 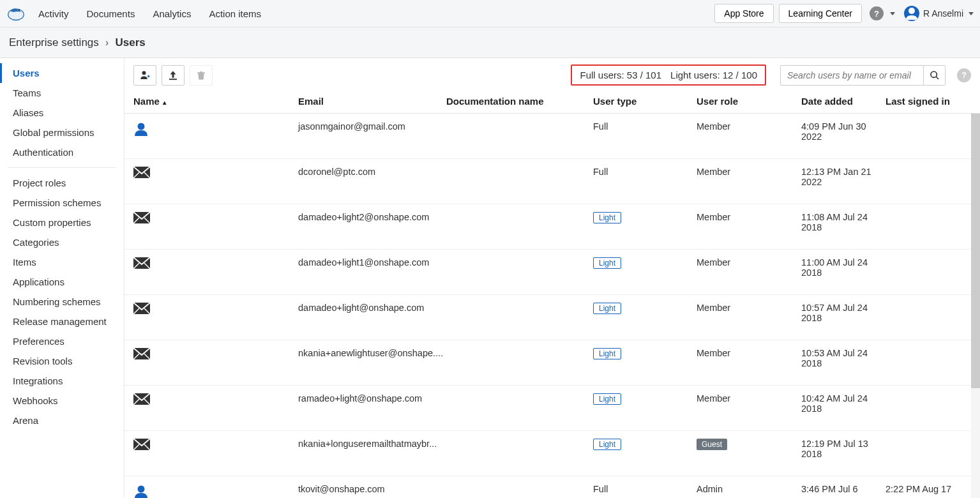 I want to click on sidebar-item-arena: Arena, so click(x=62, y=420).